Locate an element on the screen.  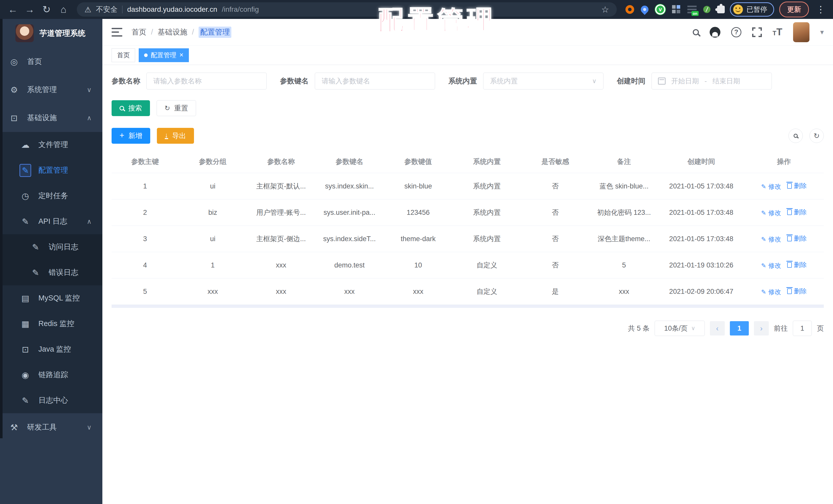
help-icon: ? is located at coordinates (736, 32).